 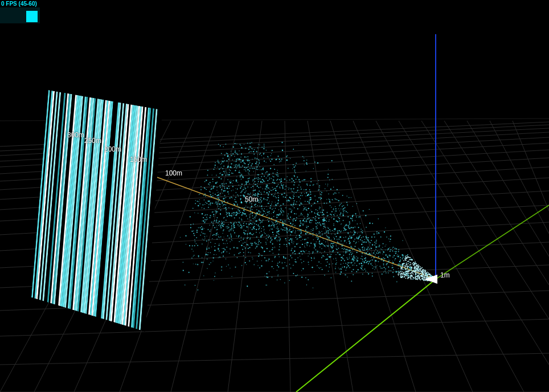 What do you see at coordinates (221, 189) in the screenshot?
I see `svg-point-2000` at bounding box center [221, 189].